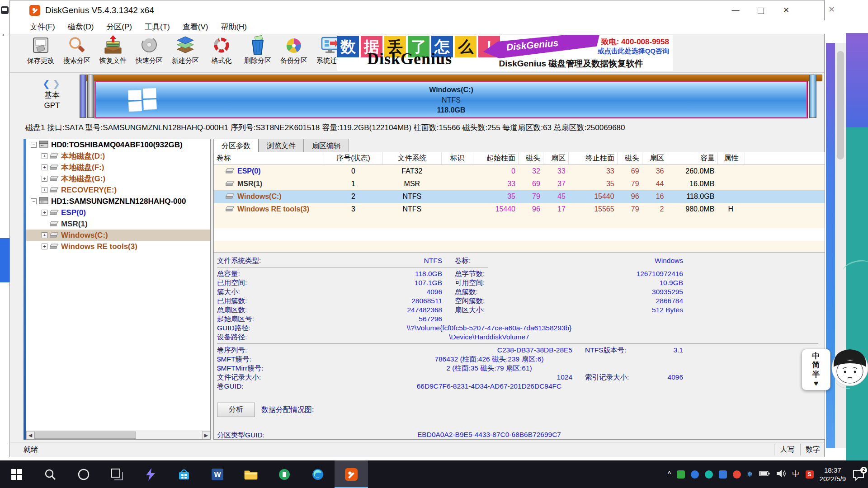 This screenshot has height=488, width=868. I want to click on esp-partition-segment, so click(83, 96).